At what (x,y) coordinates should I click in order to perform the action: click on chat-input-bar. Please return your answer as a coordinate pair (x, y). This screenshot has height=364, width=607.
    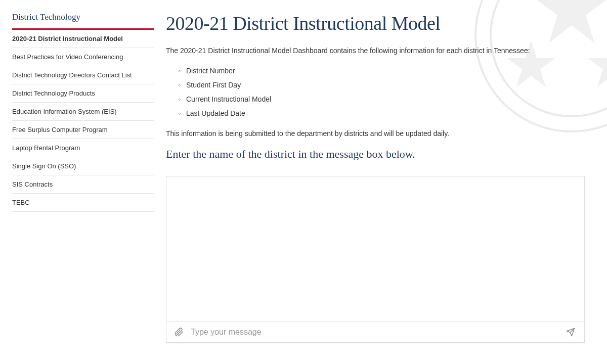
    Looking at the image, I should click on (375, 332).